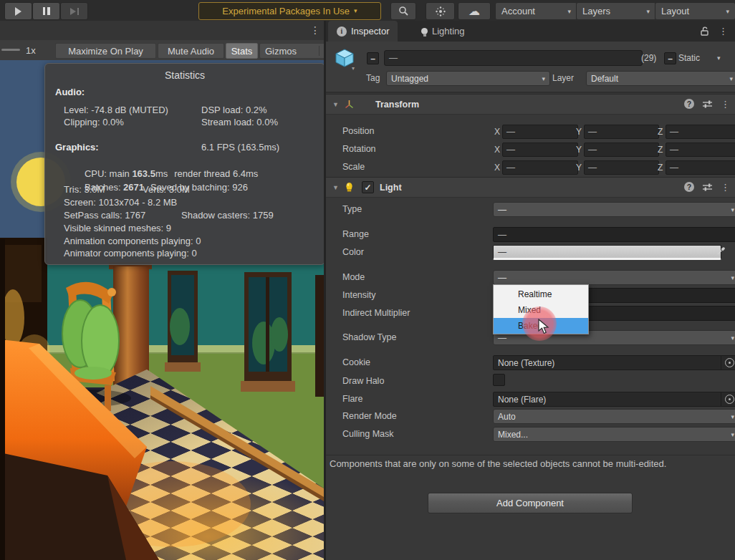 This screenshot has height=560, width=735. Describe the element at coordinates (530, 32) in the screenshot. I see `inspector-tabbar: i Inspector Lighting ⋮` at that location.